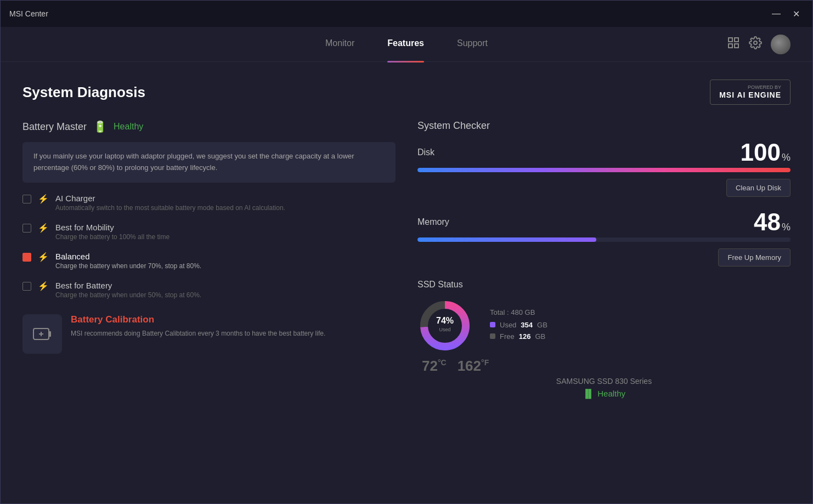 This screenshot has width=813, height=504. I want to click on system-checker-title: System Checker, so click(604, 126).